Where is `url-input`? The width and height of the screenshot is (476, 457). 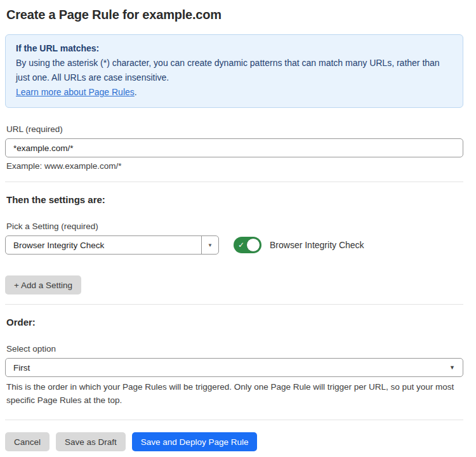
url-input is located at coordinates (234, 148).